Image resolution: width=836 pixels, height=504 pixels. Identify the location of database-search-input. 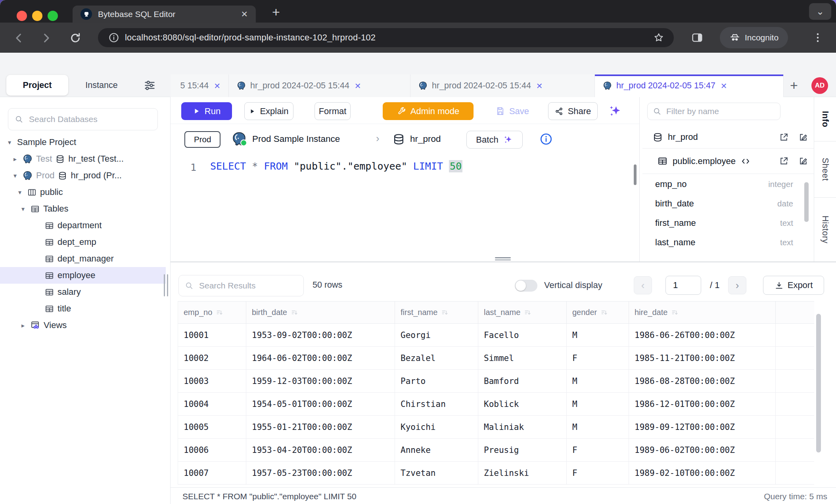
(90, 119).